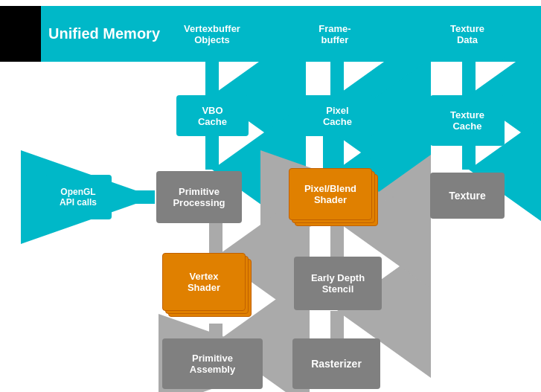 The width and height of the screenshot is (541, 392). Describe the element at coordinates (199, 197) in the screenshot. I see `primitive-processing-box: Primitive Processing` at that location.